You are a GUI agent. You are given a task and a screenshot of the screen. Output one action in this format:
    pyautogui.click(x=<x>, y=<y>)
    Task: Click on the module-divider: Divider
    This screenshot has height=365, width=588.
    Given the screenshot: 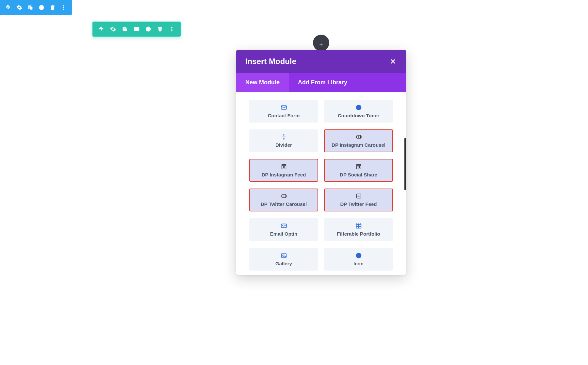 What is the action you would take?
    pyautogui.click(x=284, y=141)
    